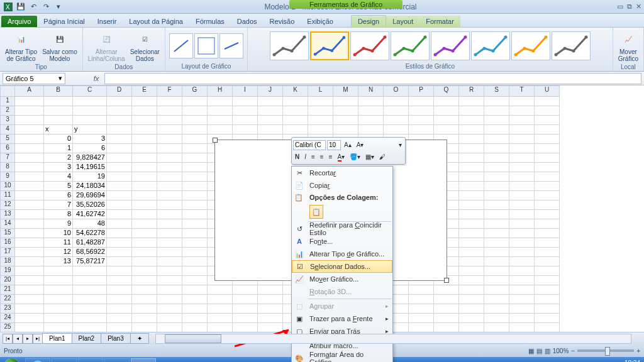 The height and width of the screenshot is (362, 644). I want to click on zoom-in-button: +, so click(638, 351).